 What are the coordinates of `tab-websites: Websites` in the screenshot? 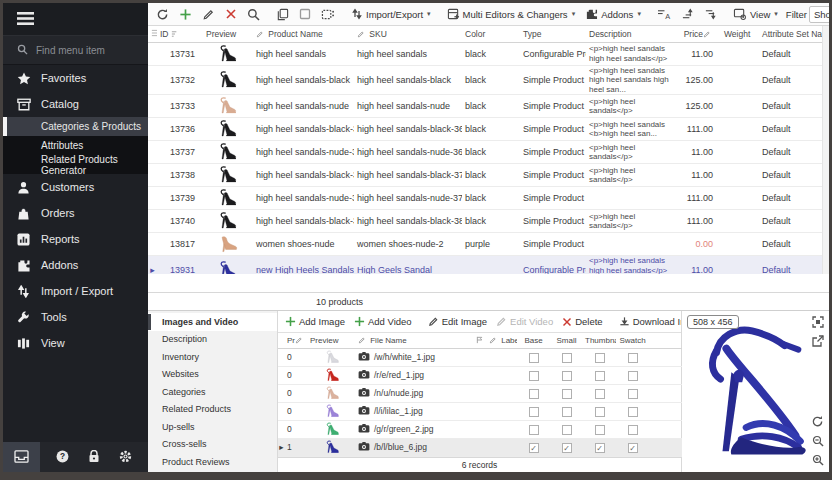 It's located at (212, 375).